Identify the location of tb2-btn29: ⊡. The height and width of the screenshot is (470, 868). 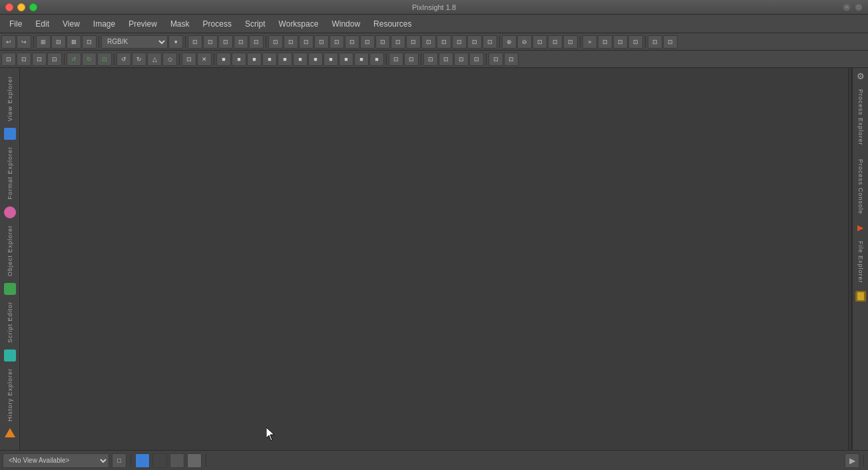
(461, 59).